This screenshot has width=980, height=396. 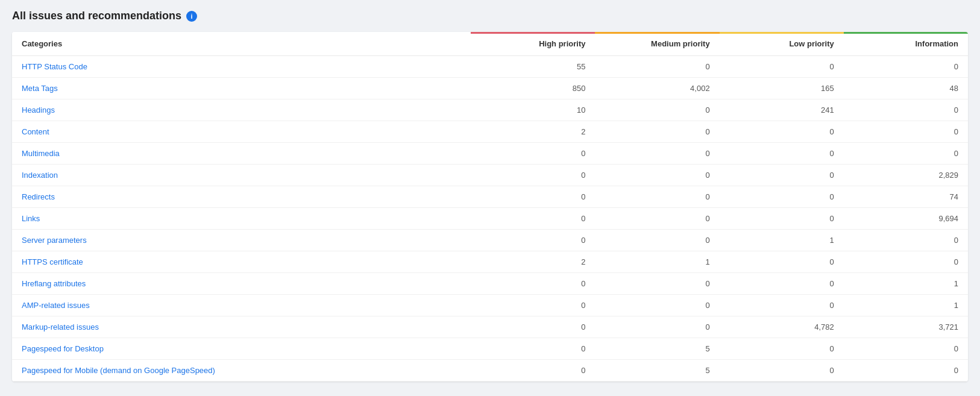 I want to click on col-header-medium: Medium priority, so click(x=657, y=44).